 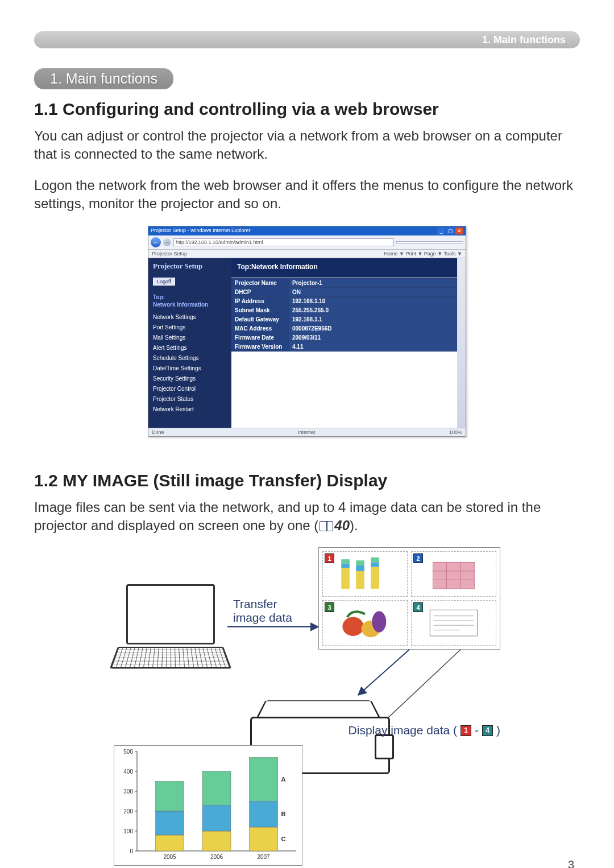 What do you see at coordinates (190, 379) in the screenshot?
I see `sidebar-item-security-settings: Security Settings` at bounding box center [190, 379].